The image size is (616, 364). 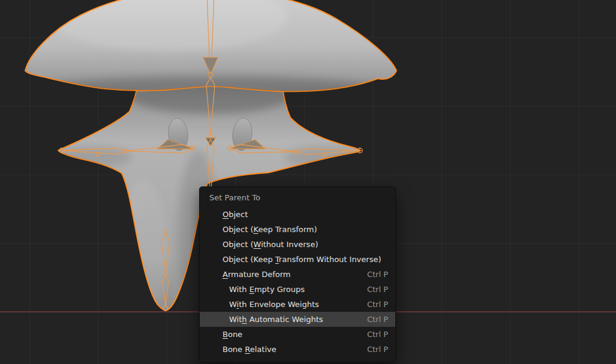 I want to click on menu-item-armature-deform: Armature Deform Ctrl P, so click(x=298, y=275).